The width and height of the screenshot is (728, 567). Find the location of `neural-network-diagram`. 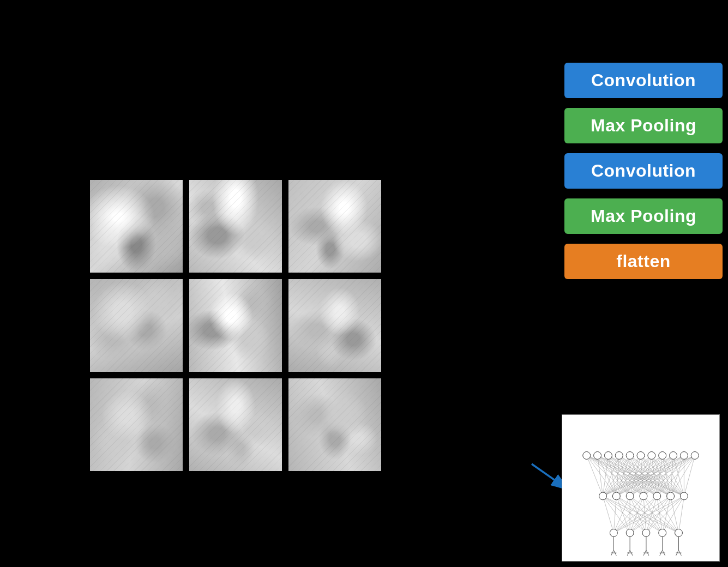

neural-network-diagram is located at coordinates (641, 488).